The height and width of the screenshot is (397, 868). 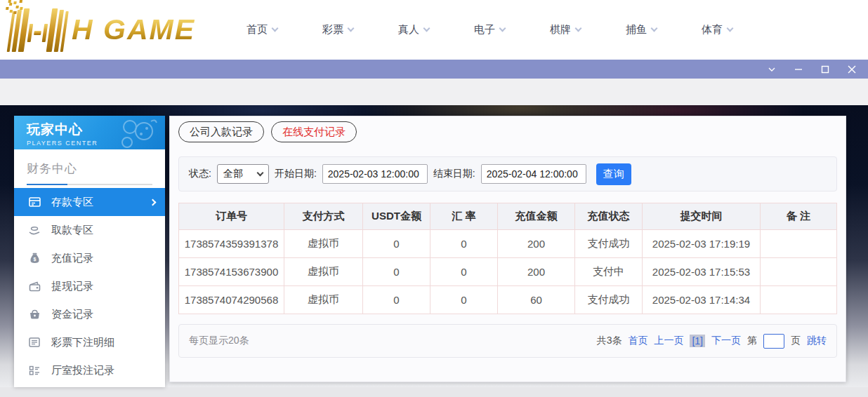 What do you see at coordinates (772, 69) in the screenshot?
I see `window-chevron-down-icon` at bounding box center [772, 69].